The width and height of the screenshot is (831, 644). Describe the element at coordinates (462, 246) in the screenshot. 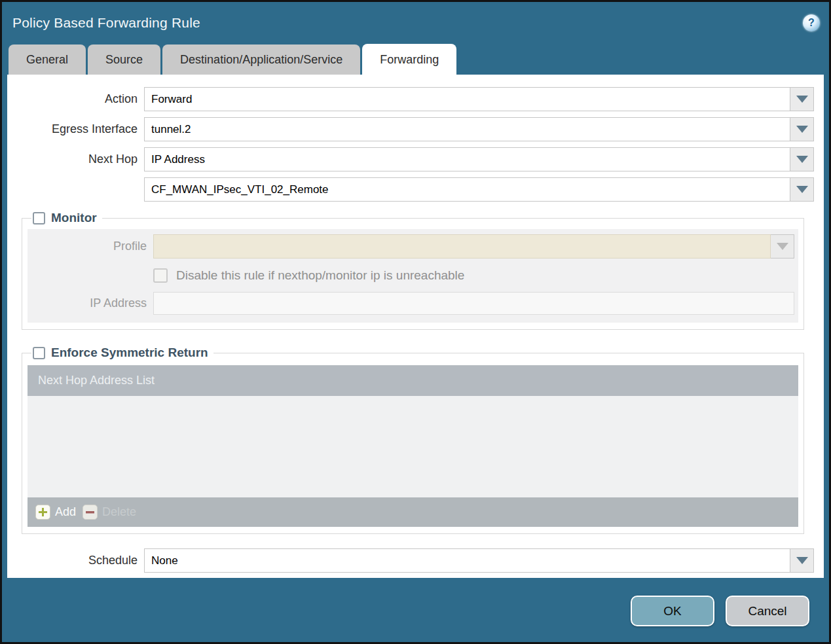

I see `profile-select` at that location.